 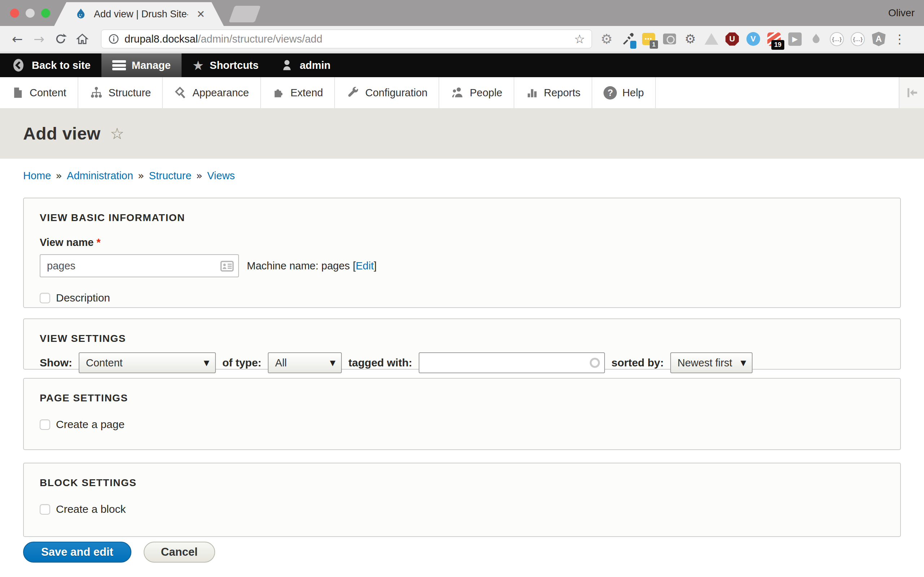 What do you see at coordinates (470, 218) in the screenshot?
I see `section-heading: VIEW BASIC INFORMATION` at bounding box center [470, 218].